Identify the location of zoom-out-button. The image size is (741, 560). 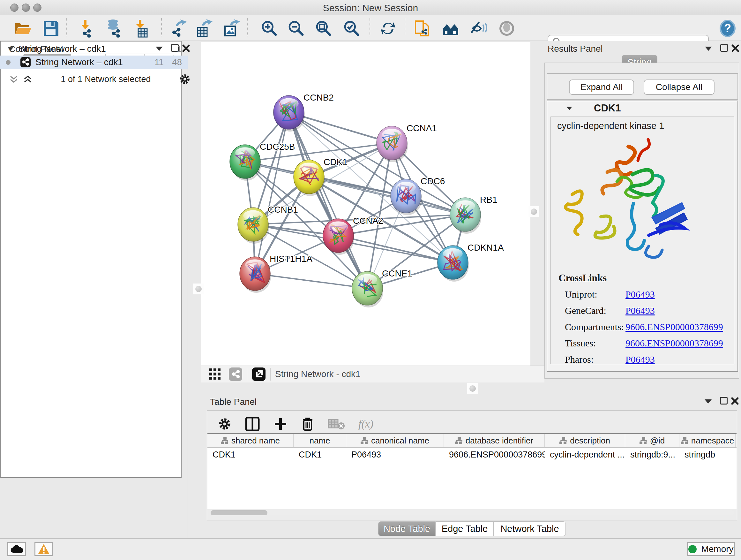
(296, 28).